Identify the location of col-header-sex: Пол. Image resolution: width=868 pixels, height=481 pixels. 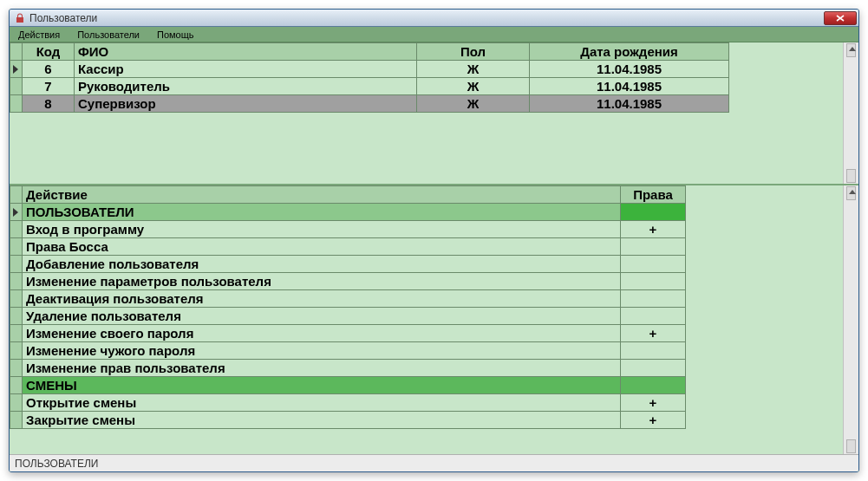
(473, 52).